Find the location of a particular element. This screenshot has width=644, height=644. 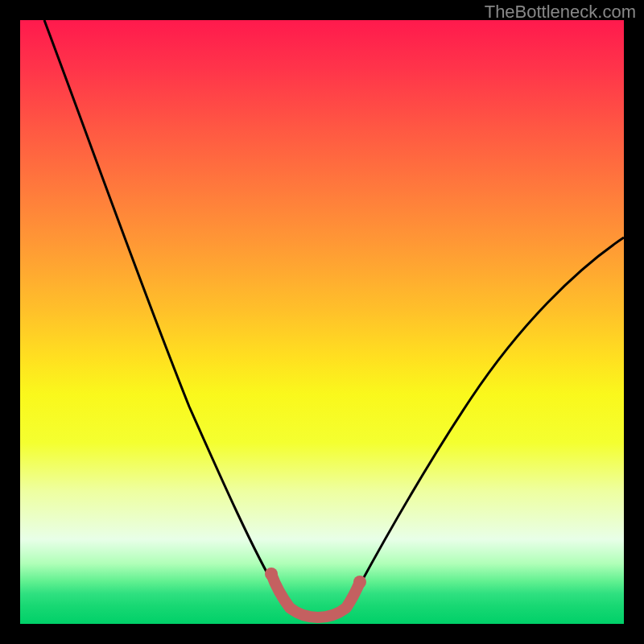

highlight-dot-right is located at coordinates (360, 582).